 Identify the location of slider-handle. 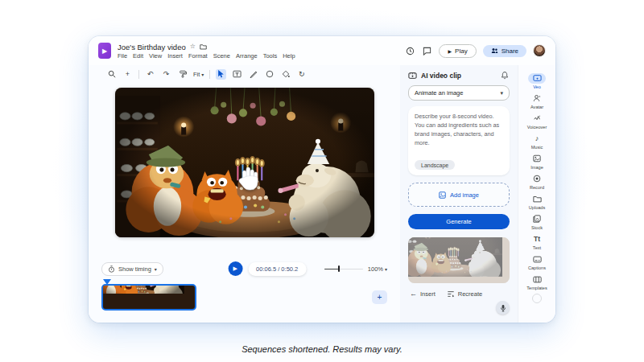
(339, 269).